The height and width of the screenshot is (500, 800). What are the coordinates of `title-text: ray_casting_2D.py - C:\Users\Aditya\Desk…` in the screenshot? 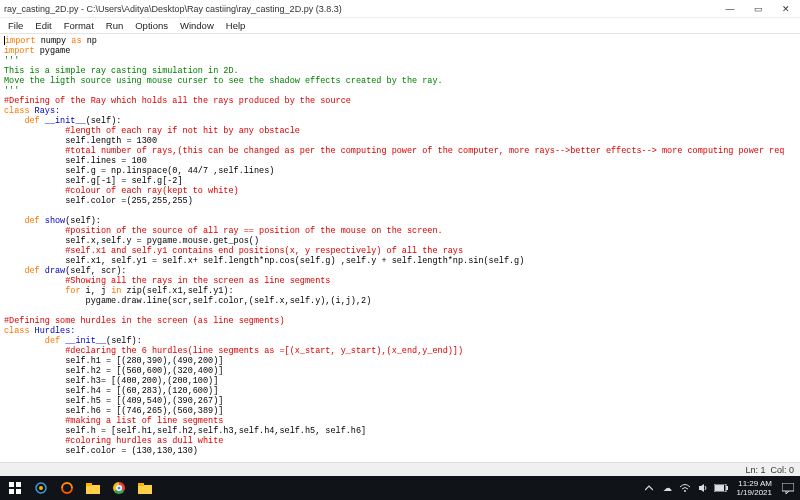 It's located at (173, 9).